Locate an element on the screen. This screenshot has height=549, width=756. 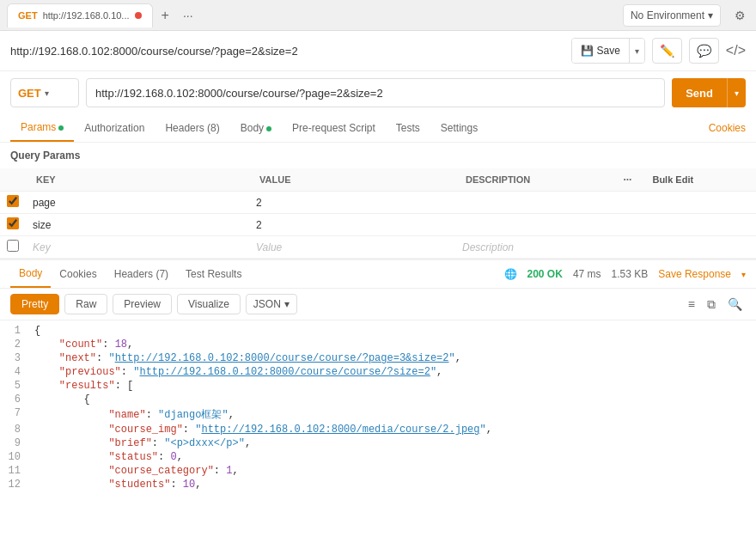
request-tabs: Params Authorization Headers (8) Body Pr… is located at coordinates (378, 129).